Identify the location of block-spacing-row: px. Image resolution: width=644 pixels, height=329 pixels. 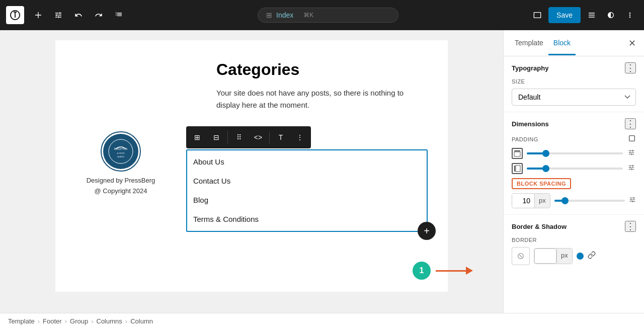
(574, 201).